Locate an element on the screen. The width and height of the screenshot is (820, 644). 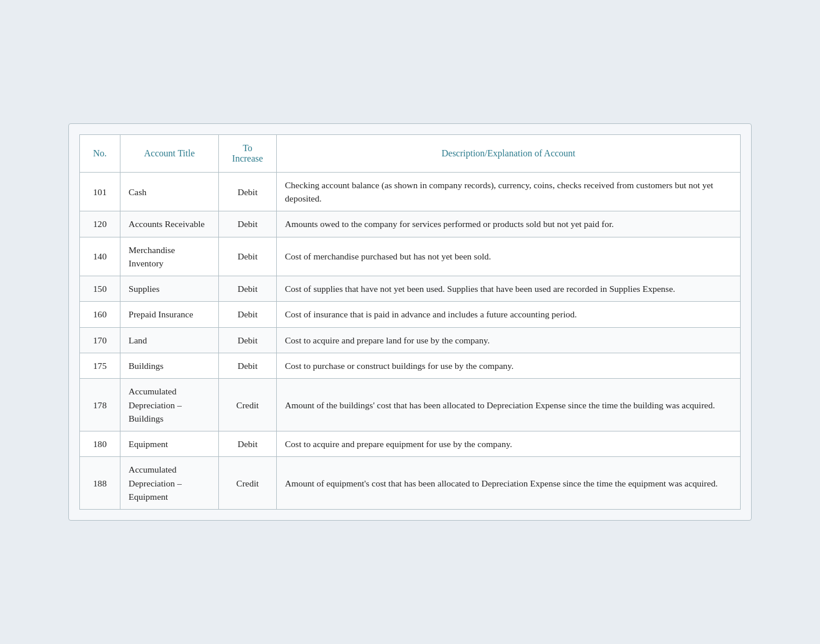
cell-title: Accumulated Depreciation – Buildings is located at coordinates (170, 405).